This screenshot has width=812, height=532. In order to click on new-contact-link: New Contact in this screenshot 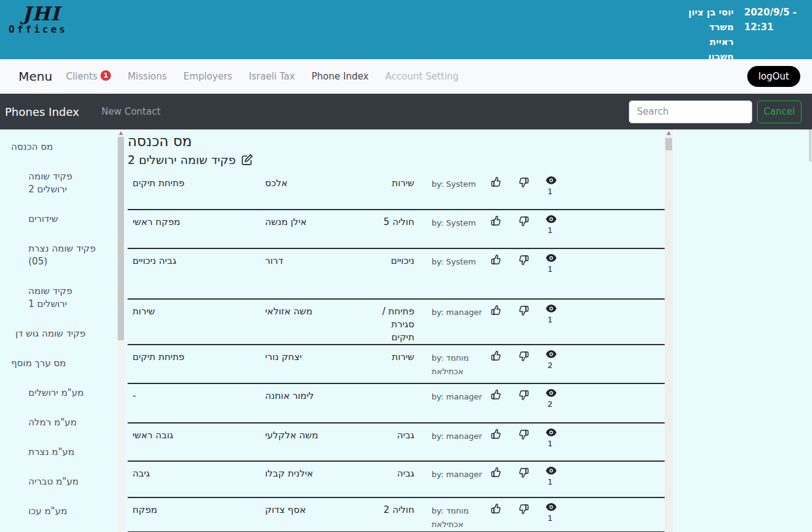, I will do `click(131, 112)`.